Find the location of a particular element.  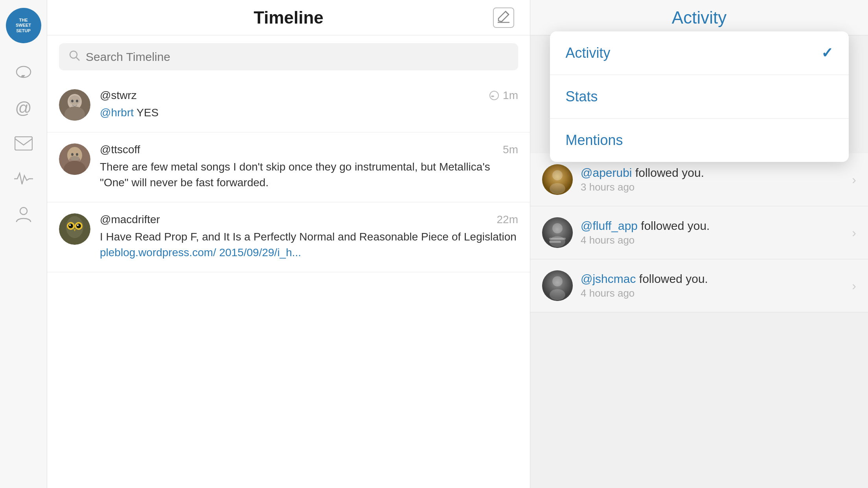

activity-text: @fluff_app followed you. is located at coordinates (712, 226).